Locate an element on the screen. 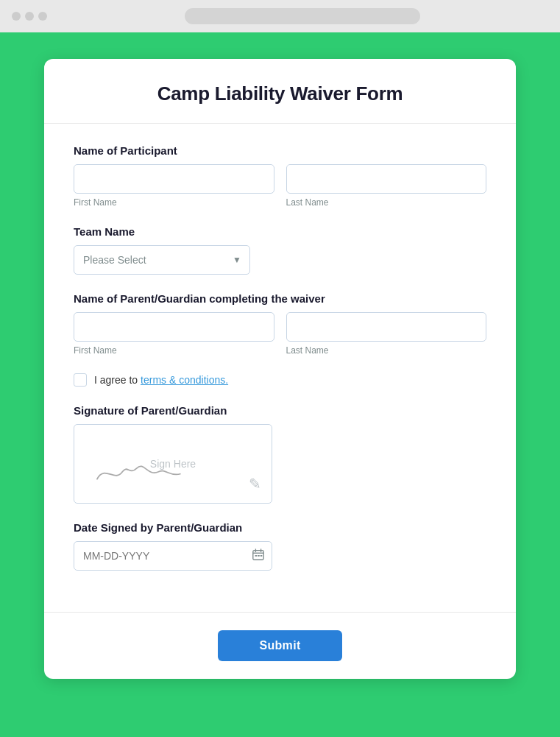  terms-label: I agree to terms & conditions. is located at coordinates (161, 380).